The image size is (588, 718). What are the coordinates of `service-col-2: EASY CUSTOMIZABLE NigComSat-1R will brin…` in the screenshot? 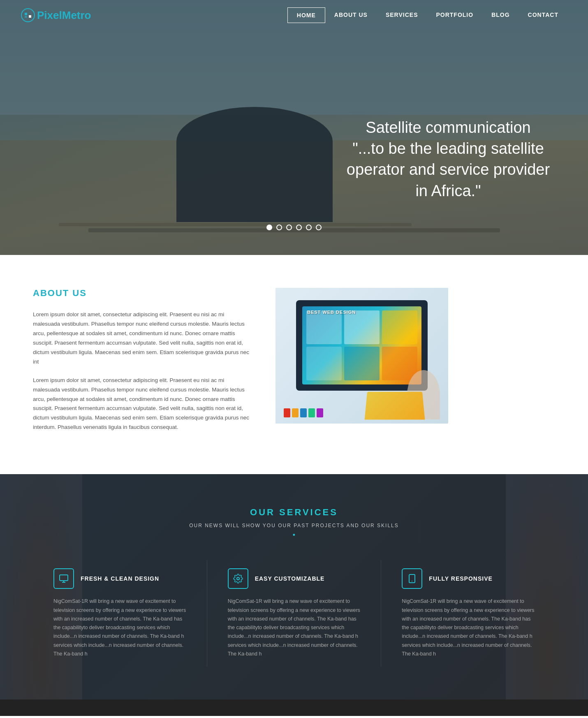 It's located at (294, 614).